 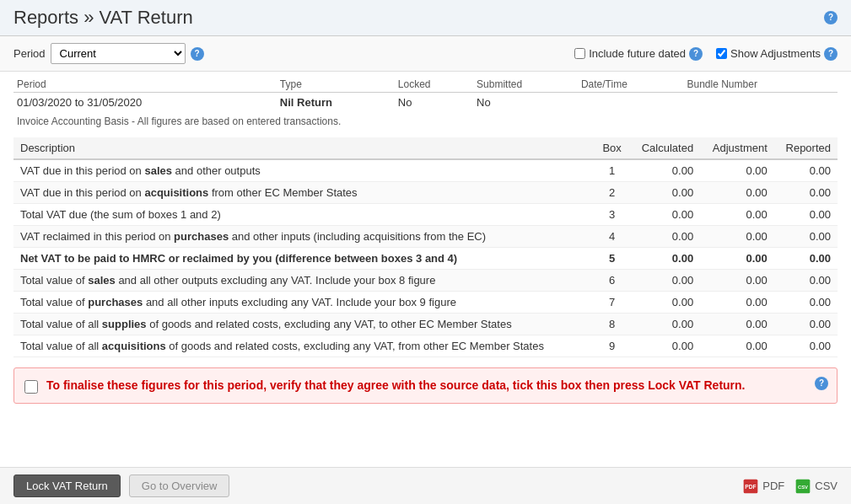 What do you see at coordinates (425, 170) in the screenshot?
I see `vat-table-row: VAT due in this period on sales and othe…` at bounding box center [425, 170].